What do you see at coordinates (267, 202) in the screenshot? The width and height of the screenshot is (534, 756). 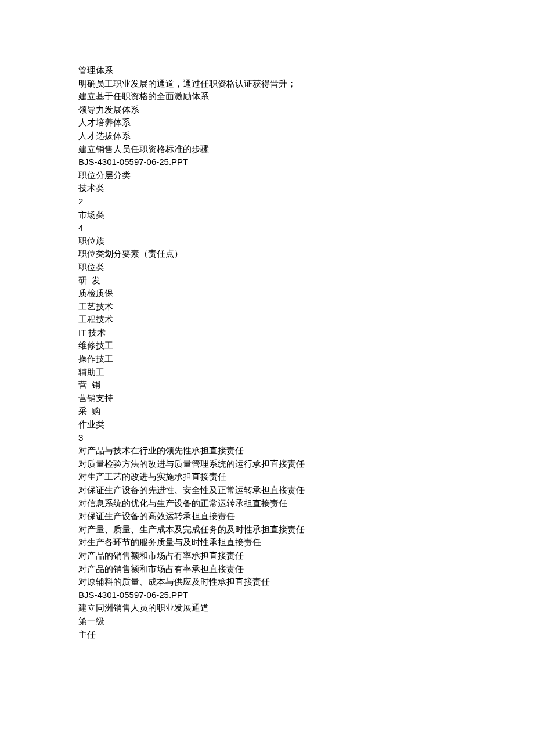 I see `text-line: 2` at bounding box center [267, 202].